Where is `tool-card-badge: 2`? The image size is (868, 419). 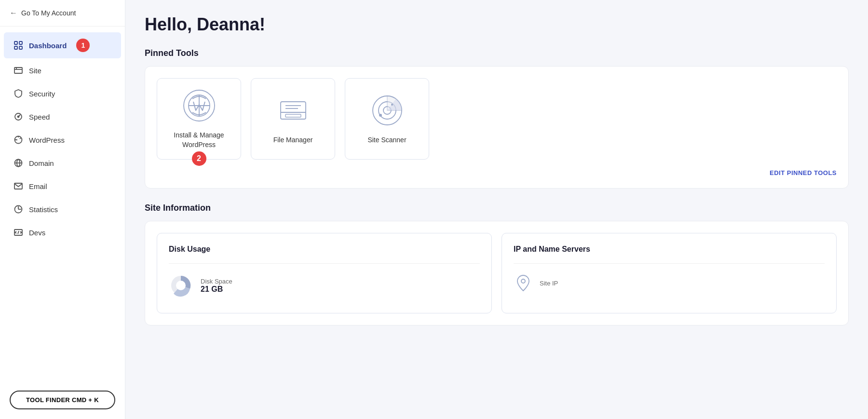 tool-card-badge: 2 is located at coordinates (199, 159).